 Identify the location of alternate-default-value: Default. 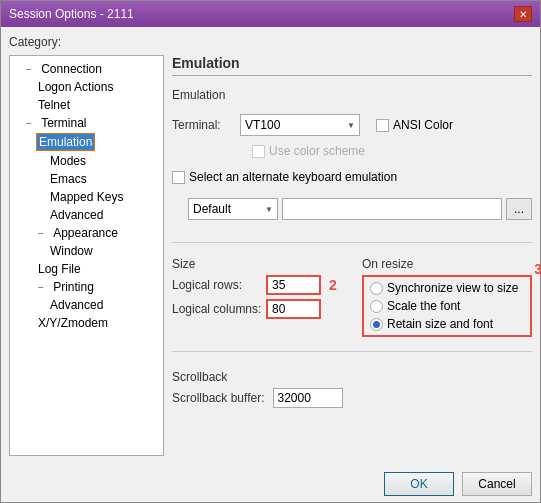
(212, 209).